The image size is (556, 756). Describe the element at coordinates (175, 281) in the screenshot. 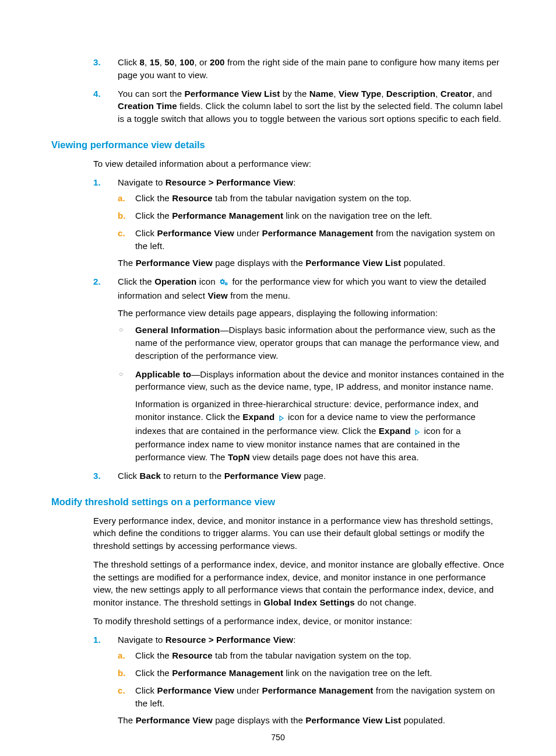

I see `bold: Operation` at that location.